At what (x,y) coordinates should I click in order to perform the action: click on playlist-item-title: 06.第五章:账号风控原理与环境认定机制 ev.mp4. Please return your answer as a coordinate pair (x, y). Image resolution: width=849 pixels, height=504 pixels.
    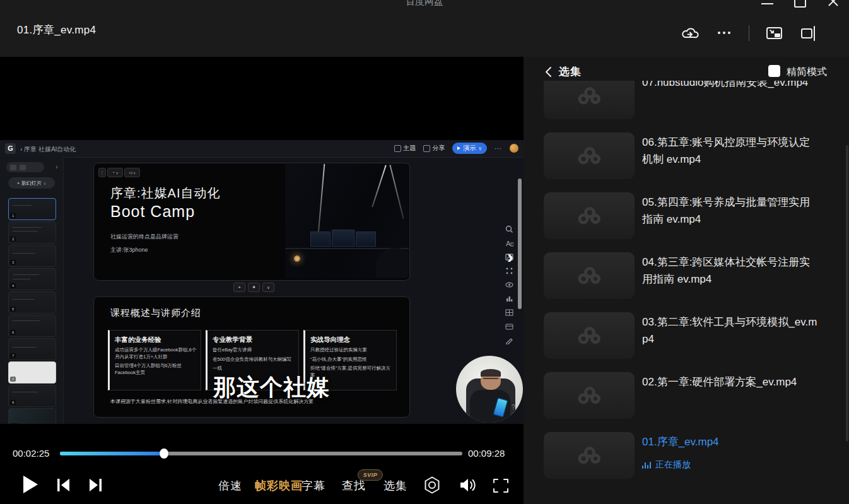
    Looking at the image, I should click on (730, 151).